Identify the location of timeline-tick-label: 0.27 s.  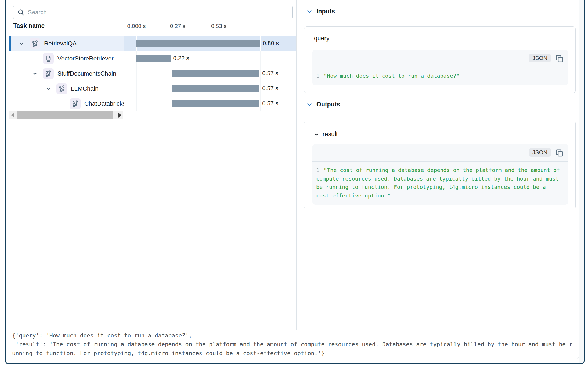
(178, 26).